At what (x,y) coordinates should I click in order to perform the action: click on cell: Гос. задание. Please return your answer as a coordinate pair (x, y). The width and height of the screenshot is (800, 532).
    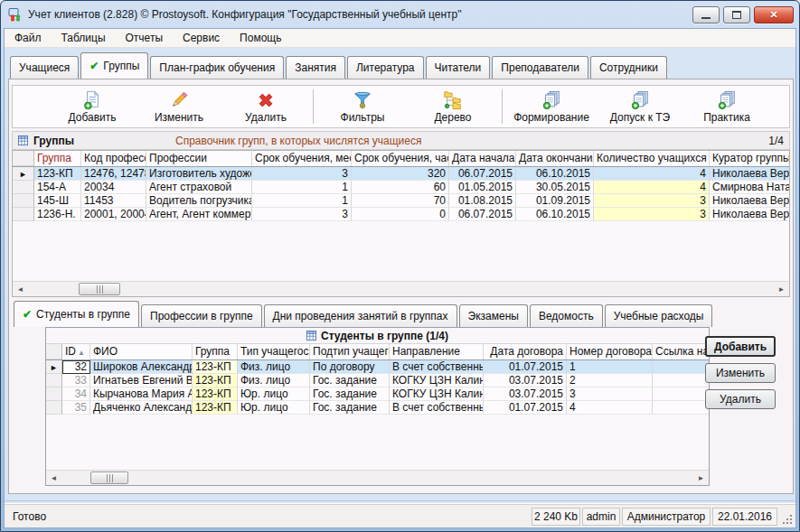
    Looking at the image, I should click on (350, 381).